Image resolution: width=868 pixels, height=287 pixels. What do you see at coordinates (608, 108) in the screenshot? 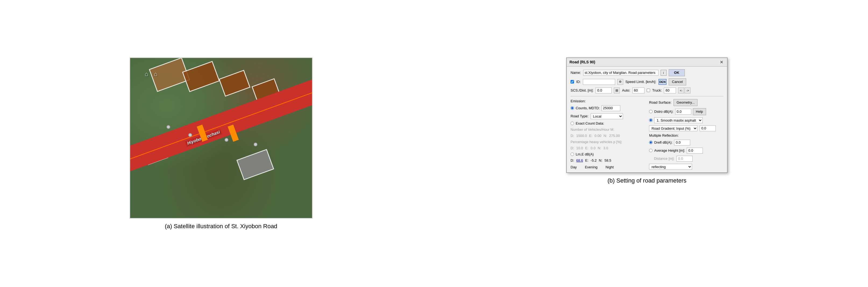
I see `counts-mdtd-row: Counts, MDTD:` at bounding box center [608, 108].